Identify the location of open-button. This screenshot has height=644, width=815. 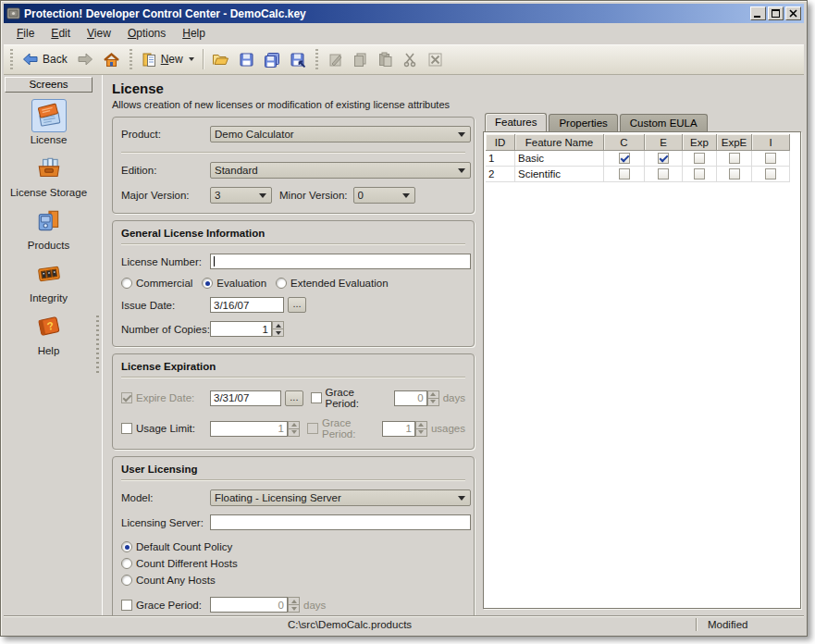
(220, 59).